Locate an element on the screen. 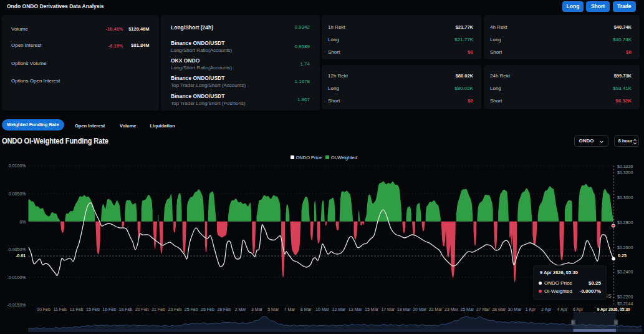  svg-text: 12 Mar is located at coordinates (339, 310).